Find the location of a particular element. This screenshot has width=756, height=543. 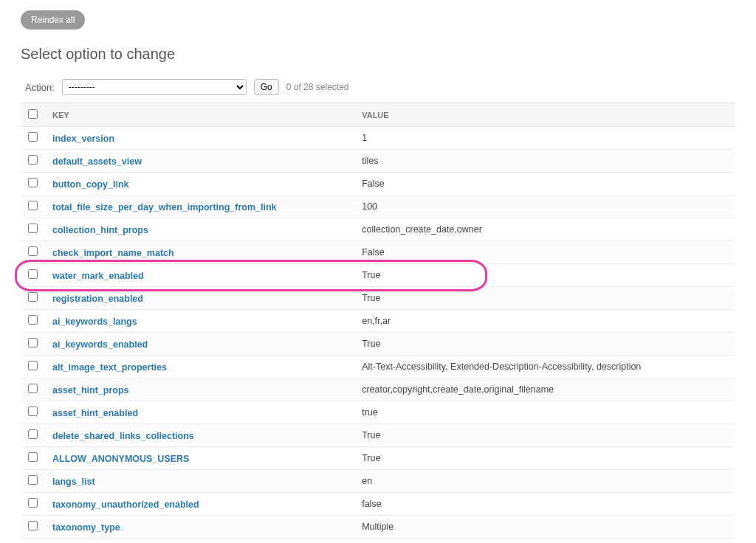

option-link: water_mark_enabled is located at coordinates (98, 276).